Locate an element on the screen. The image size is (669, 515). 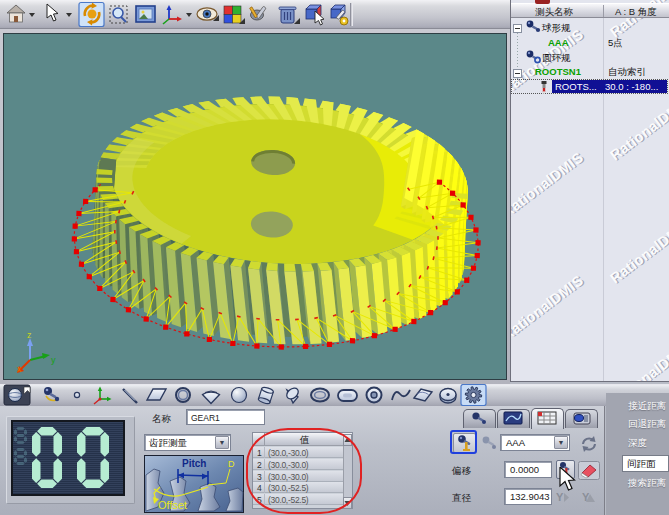
svg-text: Pitch is located at coordinates (194, 464).